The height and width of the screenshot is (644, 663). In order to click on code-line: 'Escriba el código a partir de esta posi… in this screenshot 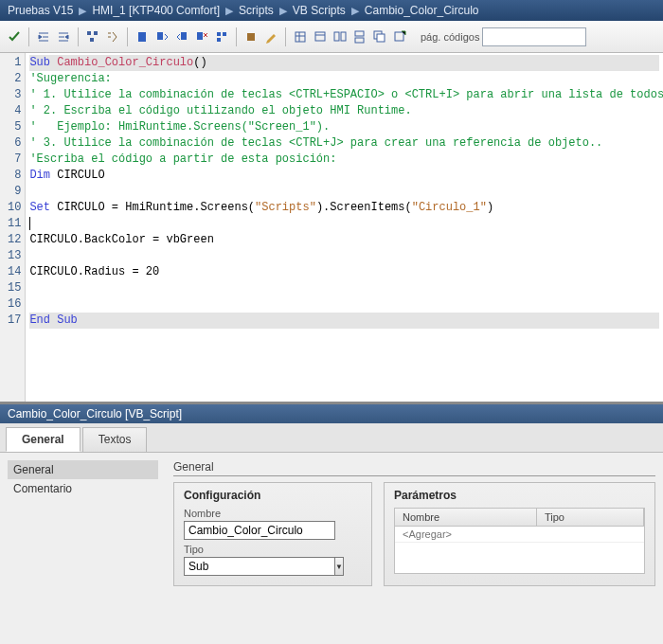, I will do `click(345, 159)`.